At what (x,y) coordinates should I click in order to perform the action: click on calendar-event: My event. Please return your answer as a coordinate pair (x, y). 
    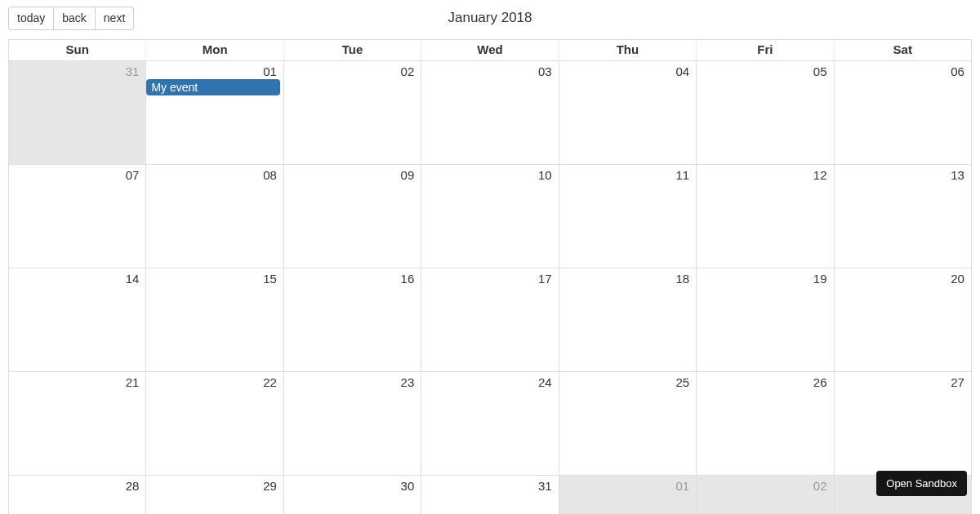
    Looking at the image, I should click on (212, 87).